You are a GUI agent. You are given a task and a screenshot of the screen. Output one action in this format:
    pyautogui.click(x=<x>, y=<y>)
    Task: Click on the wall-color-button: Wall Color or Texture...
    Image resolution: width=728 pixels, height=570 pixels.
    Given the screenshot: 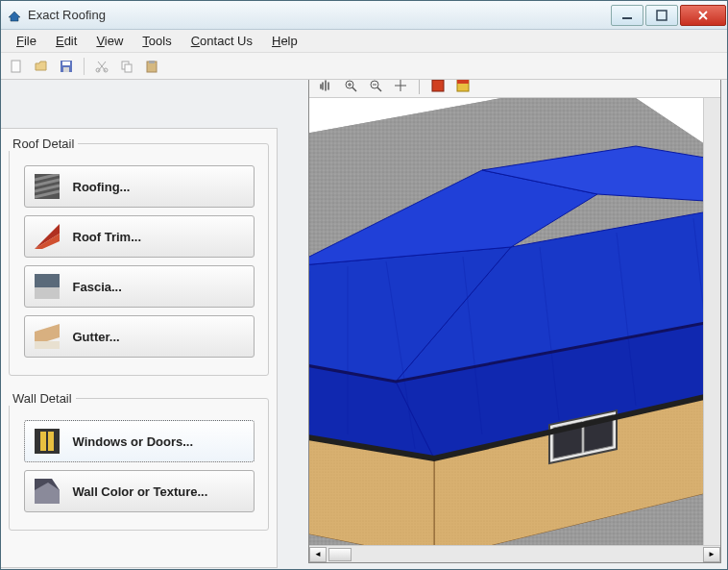 What is the action you would take?
    pyautogui.click(x=139, y=491)
    